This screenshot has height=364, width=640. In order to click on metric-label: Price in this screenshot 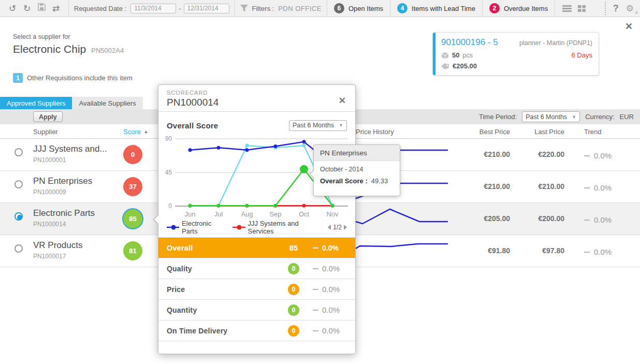, I will do `click(227, 289)`.